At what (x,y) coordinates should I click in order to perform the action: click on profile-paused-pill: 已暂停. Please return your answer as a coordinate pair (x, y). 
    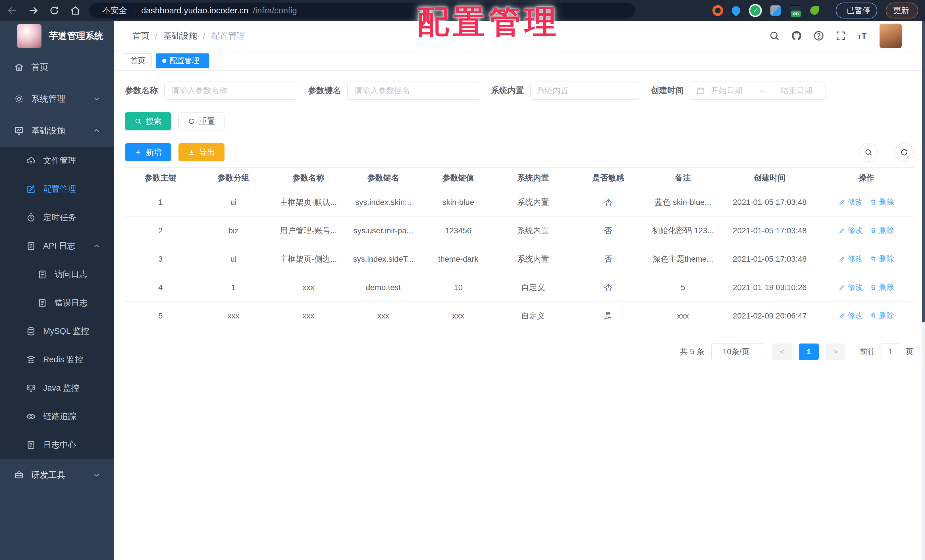
    Looking at the image, I should click on (857, 11).